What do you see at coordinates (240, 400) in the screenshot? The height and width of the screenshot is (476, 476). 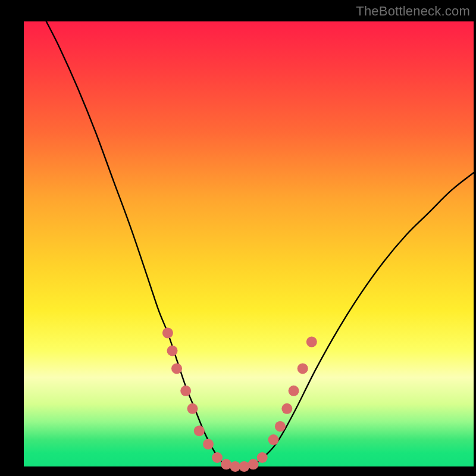 I see `marker-layer` at bounding box center [240, 400].